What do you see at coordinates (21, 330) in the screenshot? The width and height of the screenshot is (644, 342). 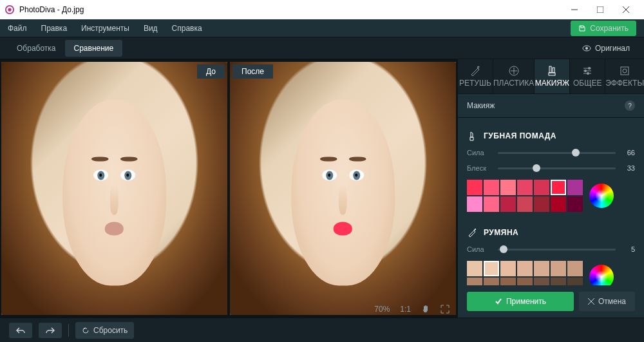 I see `undo-button` at bounding box center [21, 330].